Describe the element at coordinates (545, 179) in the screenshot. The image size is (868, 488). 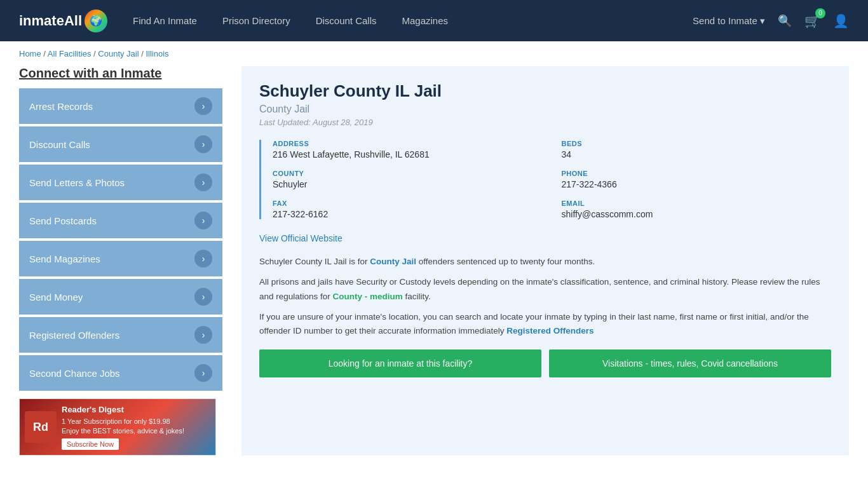
I see `info-grid: ADDRESS 216 West Lafayette, Rushville, I…` at that location.